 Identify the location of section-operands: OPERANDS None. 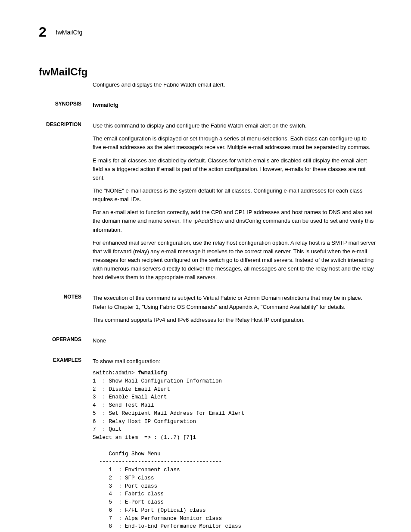
(208, 343).